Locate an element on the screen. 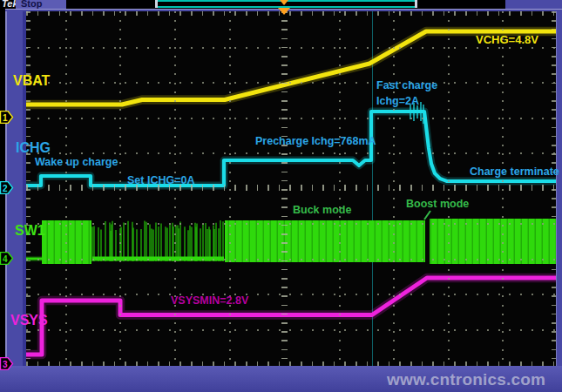  boost-mode-pointer is located at coordinates (427, 215).